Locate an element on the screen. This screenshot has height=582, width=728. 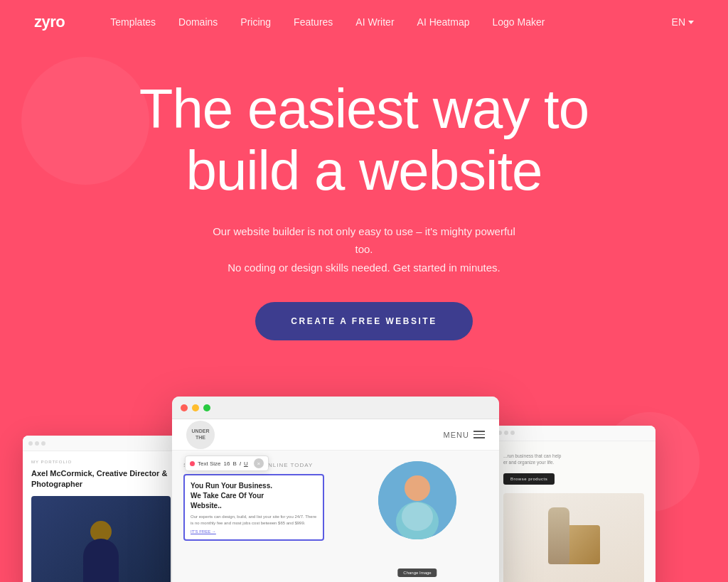
main-text-line2: We Take Care Of Your is located at coordinates (228, 496).